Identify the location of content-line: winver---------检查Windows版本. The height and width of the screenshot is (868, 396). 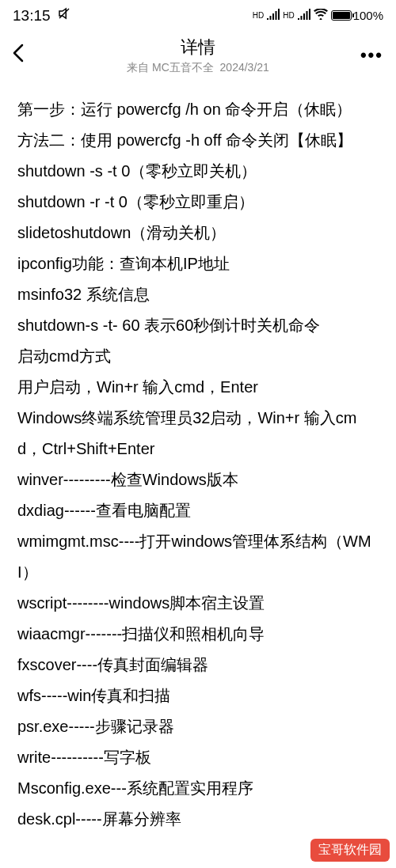
(198, 479).